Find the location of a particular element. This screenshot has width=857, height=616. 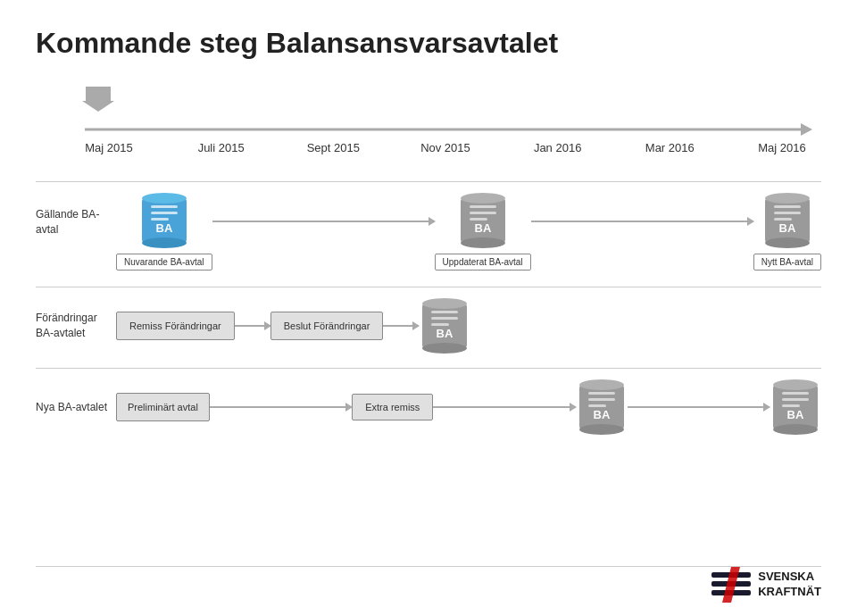

nytt-label: Nytt BA-avtal is located at coordinates (787, 262).